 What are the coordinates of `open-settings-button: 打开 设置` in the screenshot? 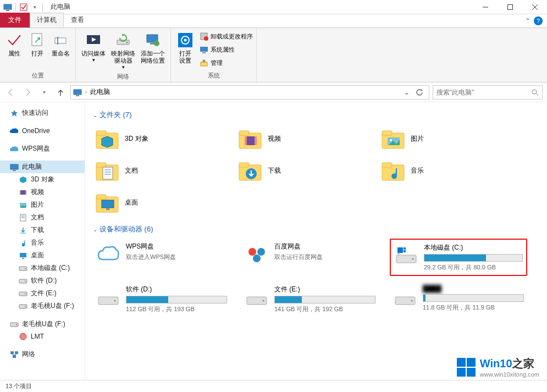 It's located at (185, 49).